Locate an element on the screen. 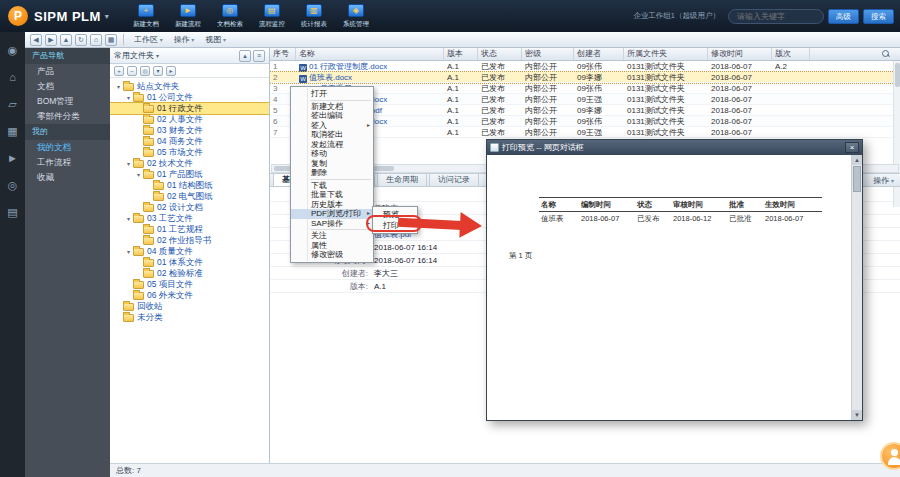 This screenshot has height=477, width=900. search-input is located at coordinates (776, 16).